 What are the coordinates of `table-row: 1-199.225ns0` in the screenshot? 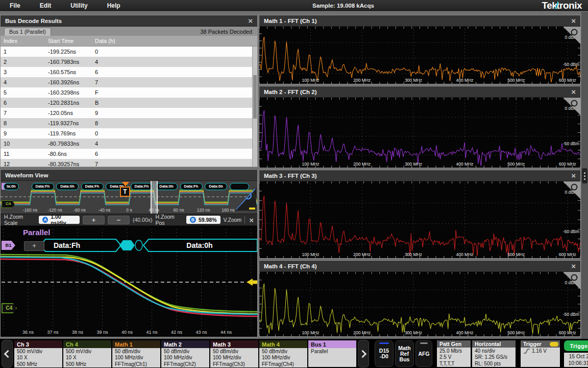 It's located at (129, 52).